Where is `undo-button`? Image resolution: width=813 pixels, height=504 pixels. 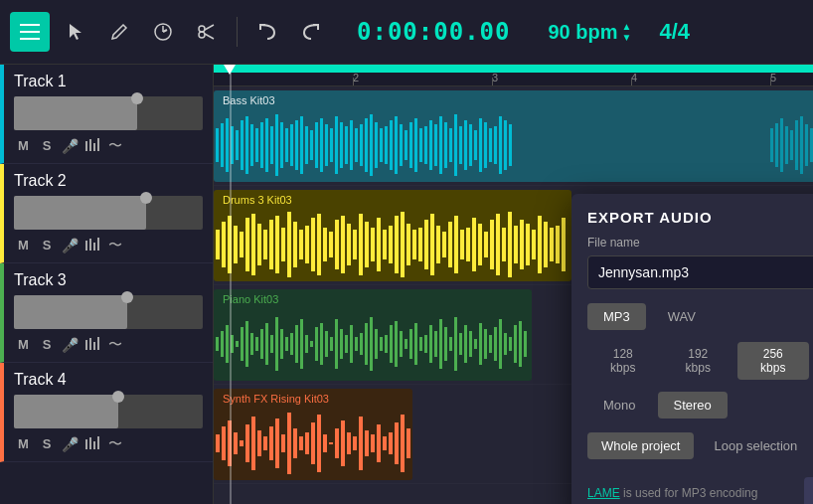
undo-button is located at coordinates (267, 32).